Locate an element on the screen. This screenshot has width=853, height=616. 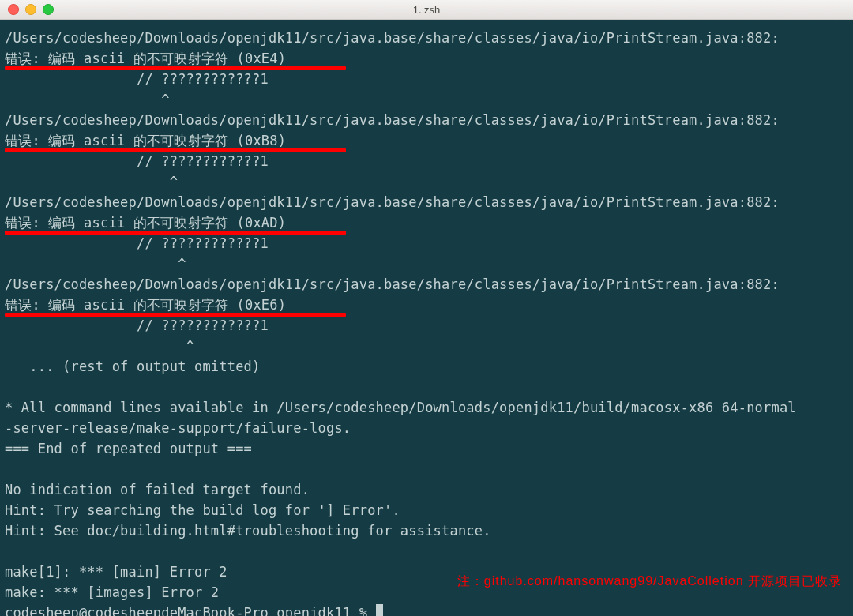
error-message-line: 错误: 编码 ascii 的不可映射字符 (0xE6) is located at coordinates (426, 305).